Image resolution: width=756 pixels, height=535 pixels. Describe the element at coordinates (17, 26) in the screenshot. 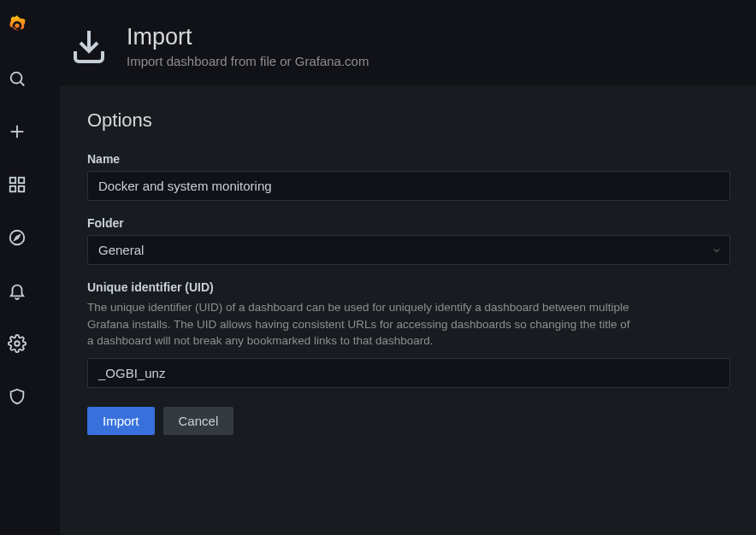

I see `grafana-logo` at that location.